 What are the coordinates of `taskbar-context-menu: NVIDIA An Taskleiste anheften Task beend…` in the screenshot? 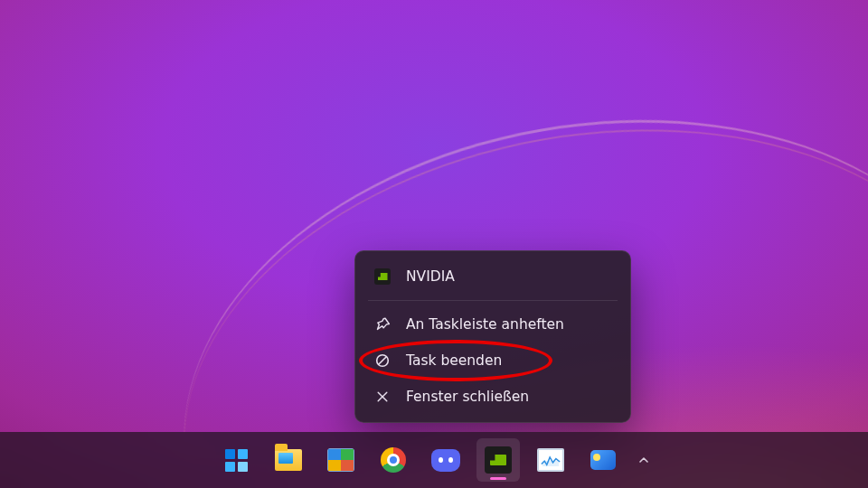 It's located at (493, 336).